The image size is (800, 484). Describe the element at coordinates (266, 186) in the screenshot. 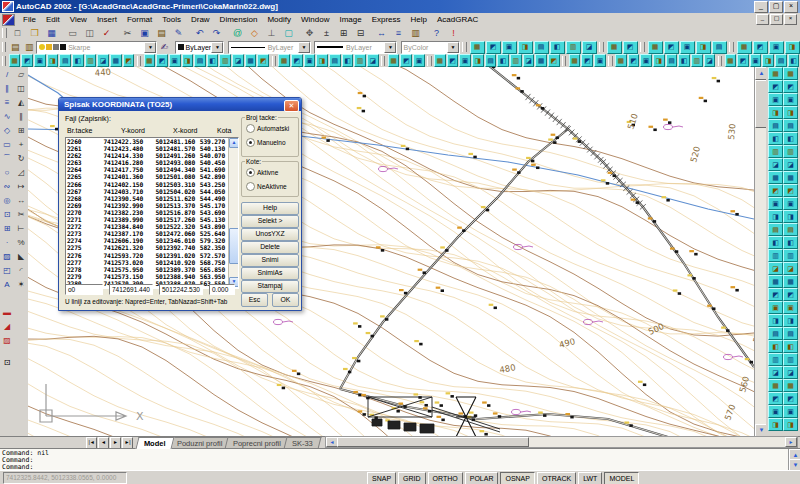

I see `radio-neaktivne: NeAktivne` at that location.